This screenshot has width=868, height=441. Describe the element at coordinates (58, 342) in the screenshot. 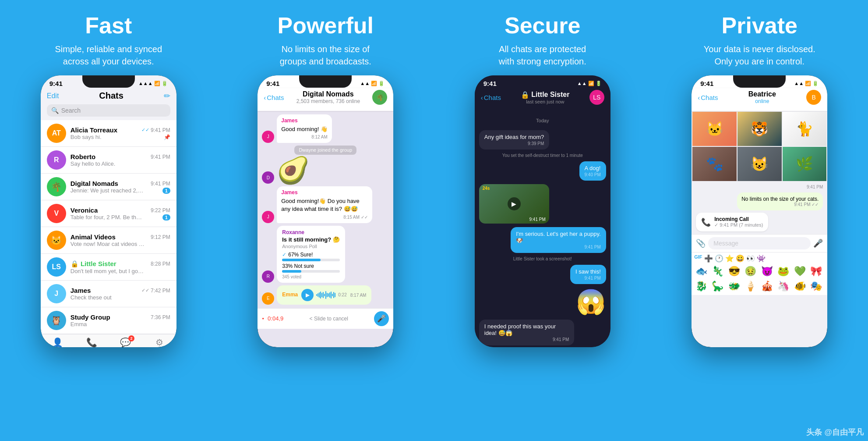

I see `contacts-icon: 👤` at that location.